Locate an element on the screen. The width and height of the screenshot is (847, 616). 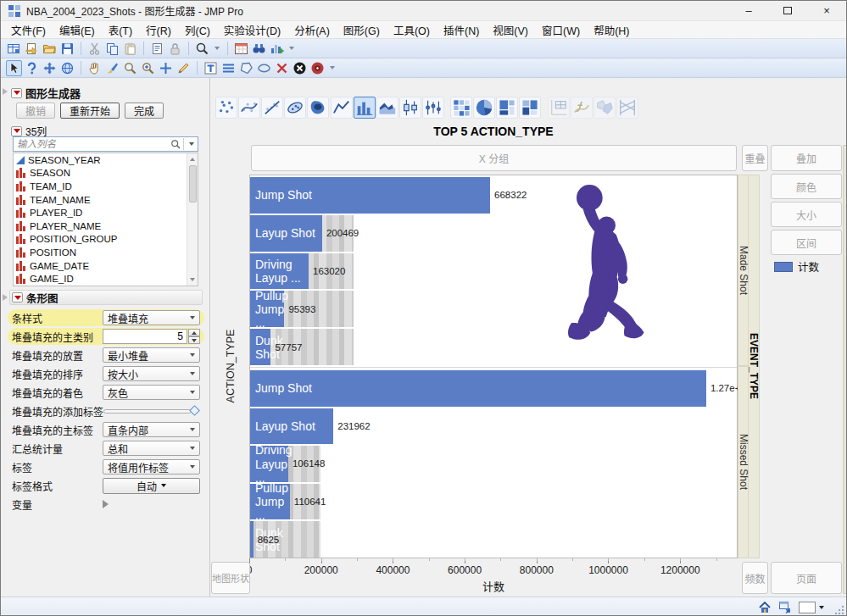
window-manager-icon is located at coordinates (785, 608).